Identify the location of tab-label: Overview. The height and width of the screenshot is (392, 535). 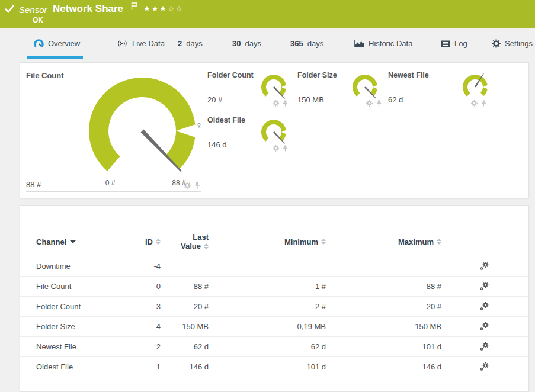
(64, 44).